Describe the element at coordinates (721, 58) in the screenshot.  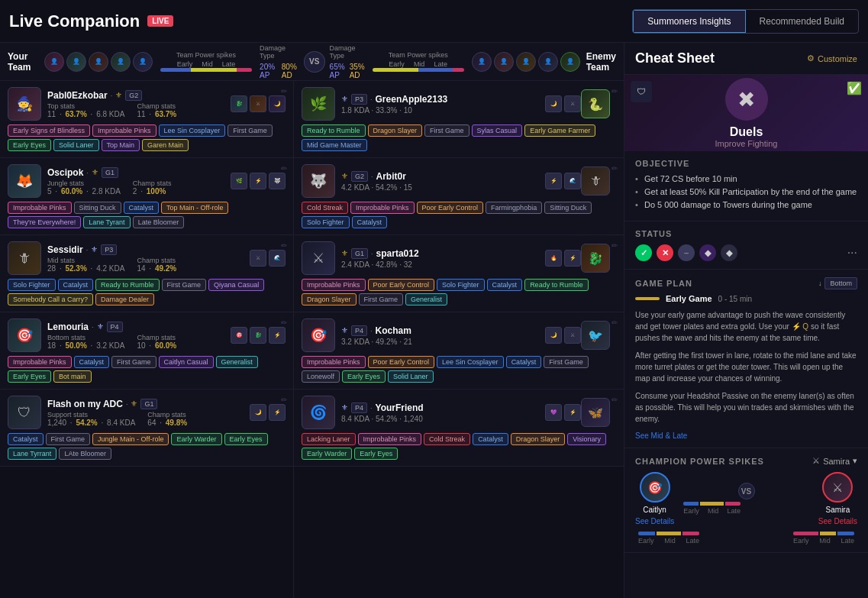
I see `cheat-title: Cheat Sheet` at that location.